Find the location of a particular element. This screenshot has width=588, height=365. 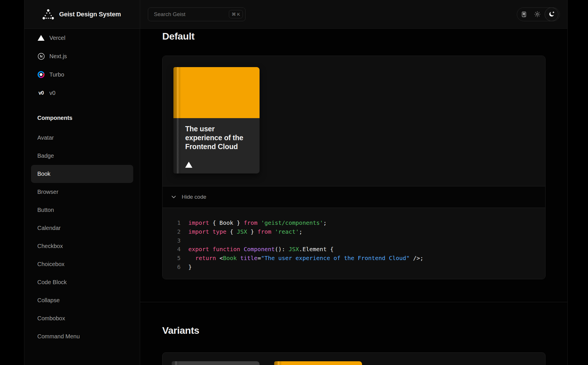

nav-label: Vercel is located at coordinates (57, 38).